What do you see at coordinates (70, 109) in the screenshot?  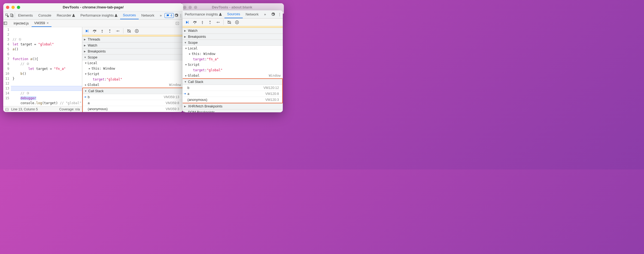 I see `status-coverage: Coverage: n/a` at bounding box center [70, 109].